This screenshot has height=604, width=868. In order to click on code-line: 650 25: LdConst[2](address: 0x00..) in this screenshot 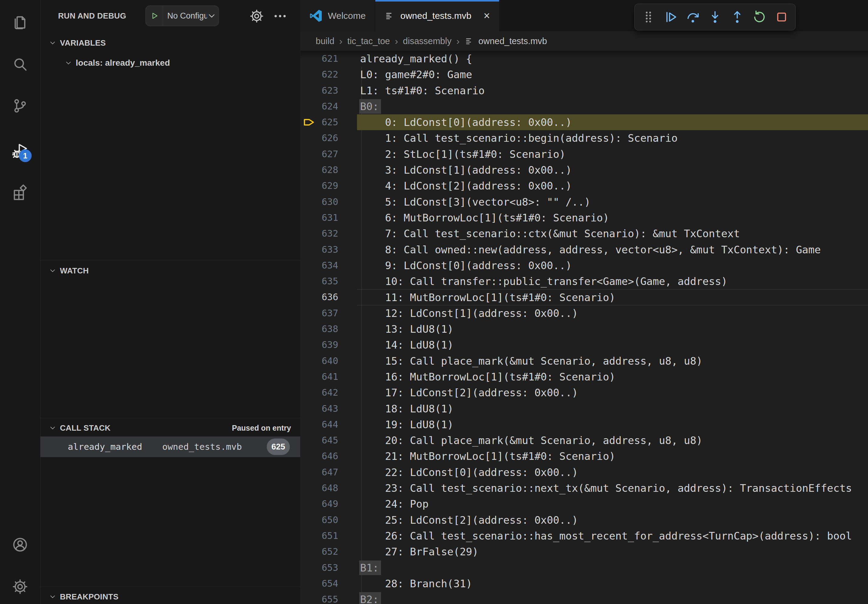, I will do `click(584, 520)`.